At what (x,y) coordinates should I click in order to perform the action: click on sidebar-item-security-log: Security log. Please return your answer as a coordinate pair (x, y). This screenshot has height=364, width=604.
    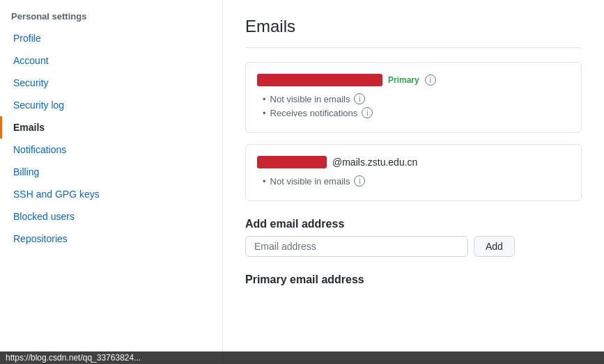
    Looking at the image, I should click on (111, 105).